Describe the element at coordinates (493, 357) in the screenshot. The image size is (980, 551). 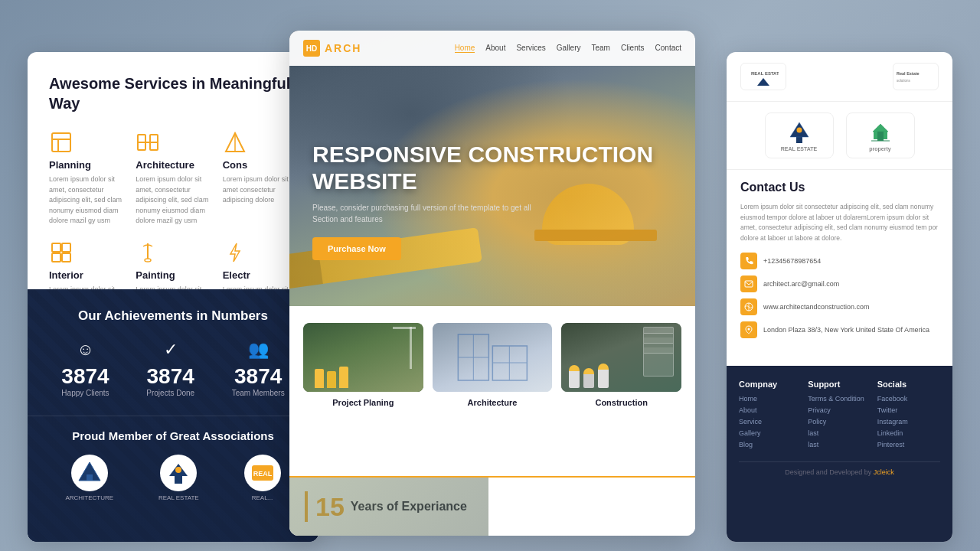
I see `project-architecture-image` at that location.